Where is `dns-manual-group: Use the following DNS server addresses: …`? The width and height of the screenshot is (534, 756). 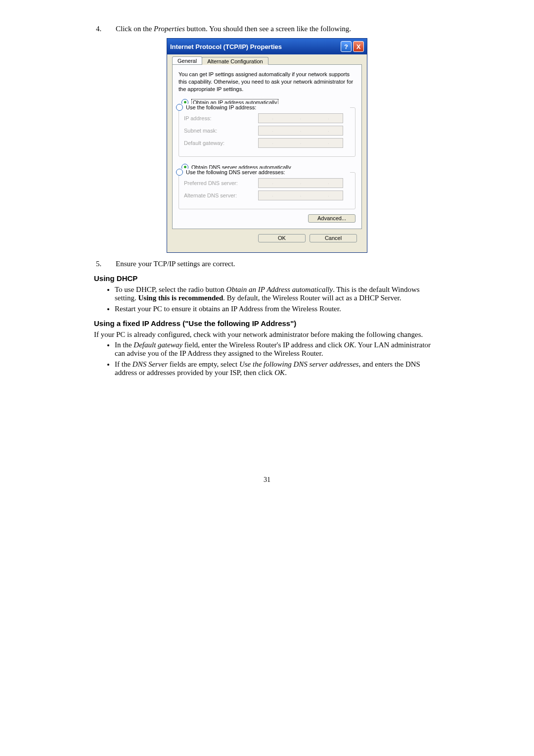
dns-manual-group: Use the following DNS server addresses: … is located at coordinates (267, 191).